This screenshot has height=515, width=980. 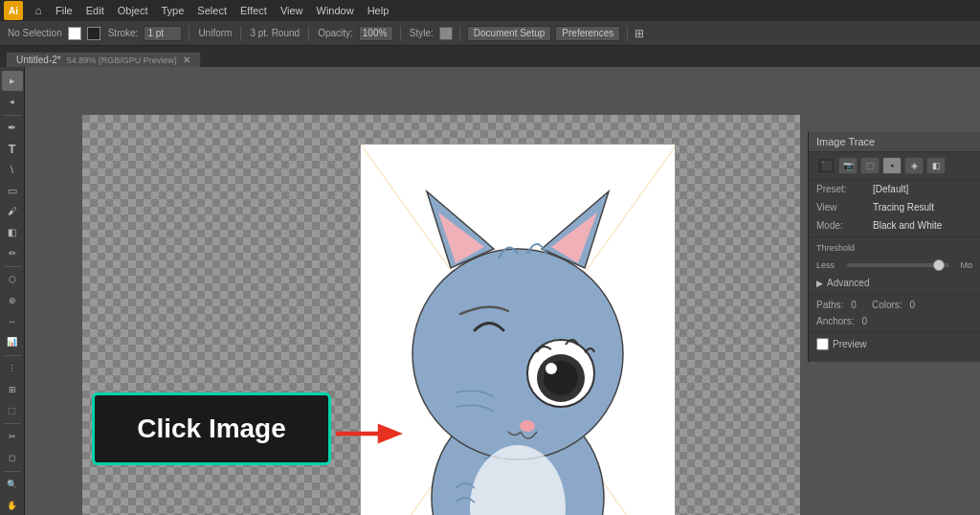 I want to click on slider-thumb, so click(x=939, y=265).